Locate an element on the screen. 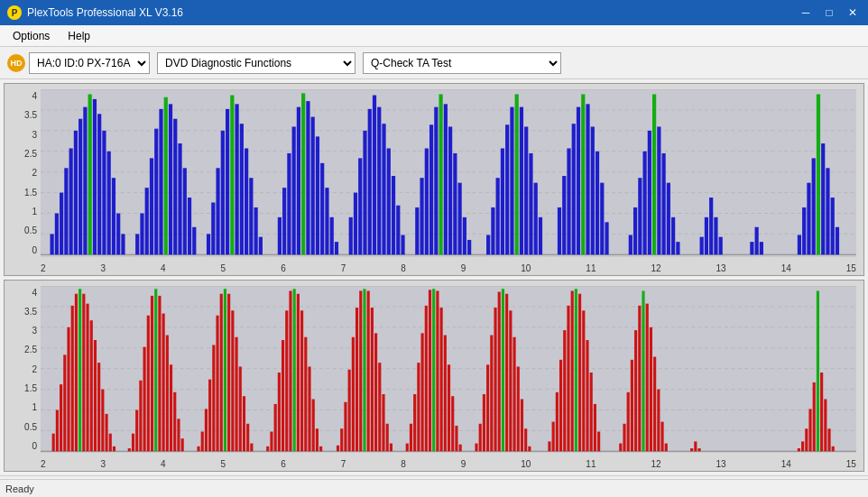 The height and width of the screenshot is (497, 868). menu-help: Help is located at coordinates (79, 36).